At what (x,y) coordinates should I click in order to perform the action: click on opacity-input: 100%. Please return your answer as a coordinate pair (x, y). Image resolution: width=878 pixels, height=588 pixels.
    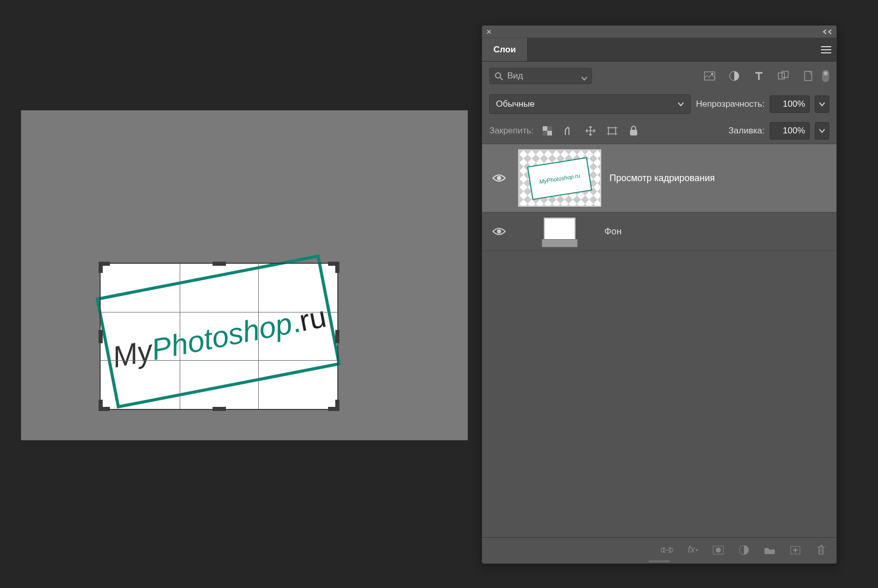
    Looking at the image, I should click on (790, 104).